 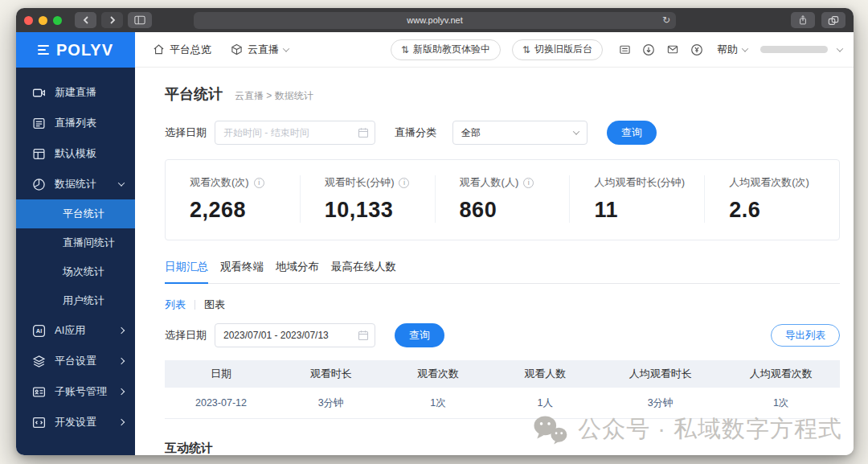 I want to click on reload-icon: ↻, so click(x=666, y=20).